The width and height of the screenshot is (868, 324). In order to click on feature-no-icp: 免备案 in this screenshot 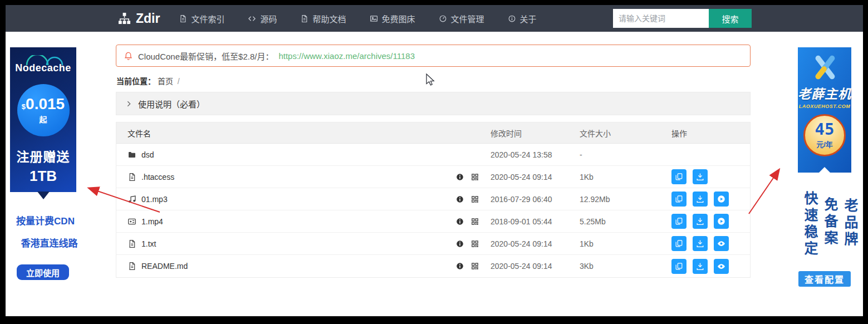, I will do `click(830, 227)`.